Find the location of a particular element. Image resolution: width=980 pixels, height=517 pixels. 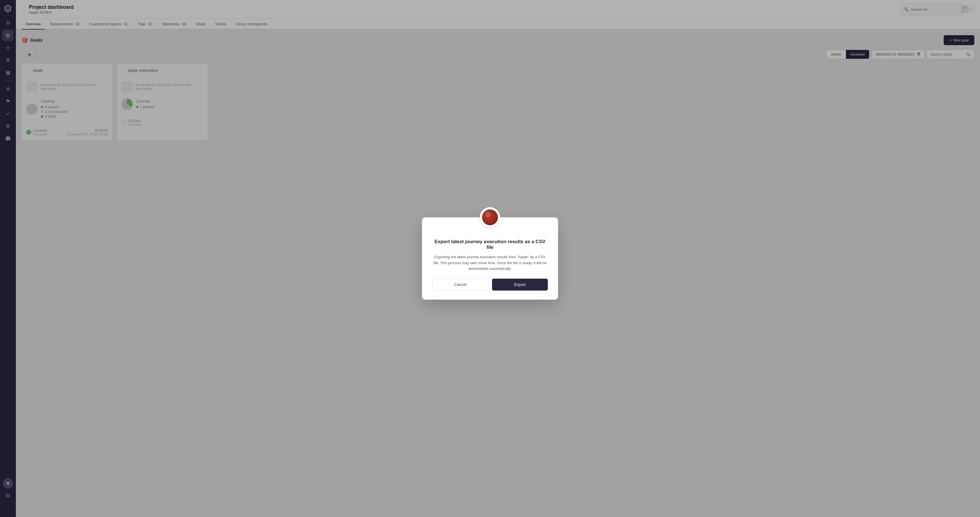

modal-actions: Cancel Export is located at coordinates (490, 285).